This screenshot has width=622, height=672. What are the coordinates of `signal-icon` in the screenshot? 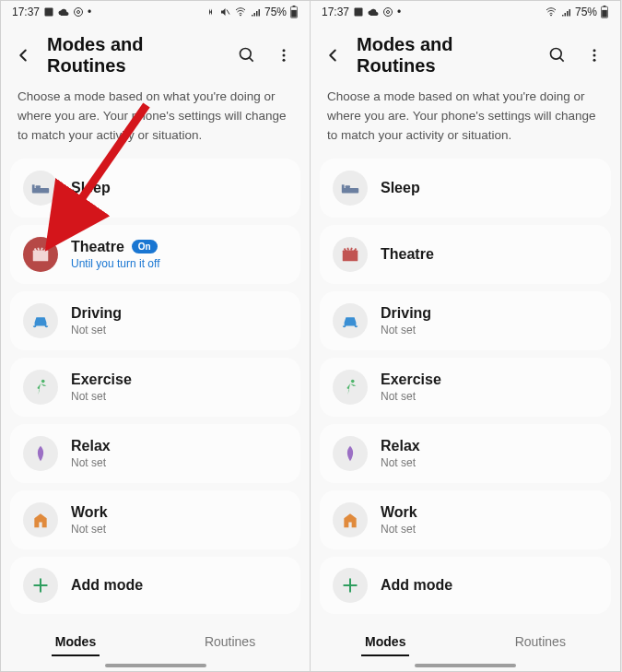 It's located at (256, 12).